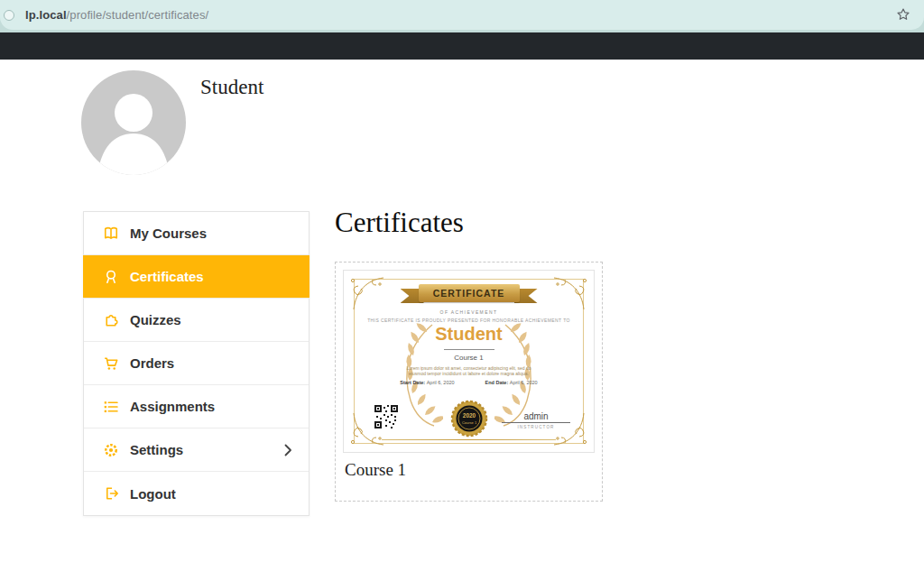 The width and height of the screenshot is (924, 562). I want to click on book-icon, so click(111, 234).